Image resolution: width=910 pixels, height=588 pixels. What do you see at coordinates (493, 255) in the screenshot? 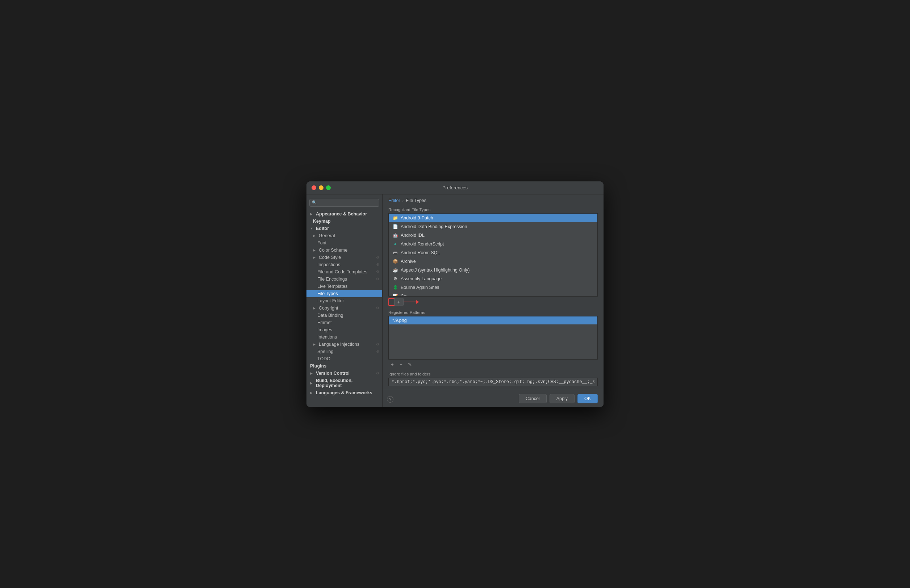
I see `file-types-list-container: 📁 Android 9-Patch 📄 Android Data Binding…` at bounding box center [493, 255].